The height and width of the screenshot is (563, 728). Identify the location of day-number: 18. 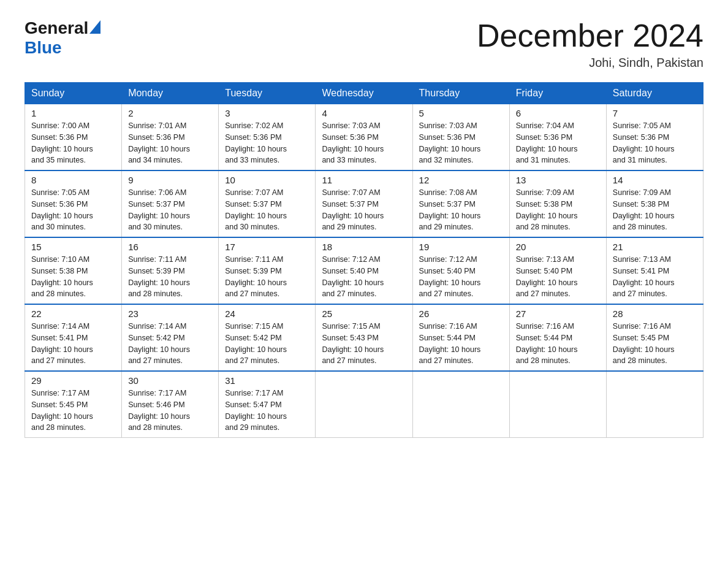
(364, 247).